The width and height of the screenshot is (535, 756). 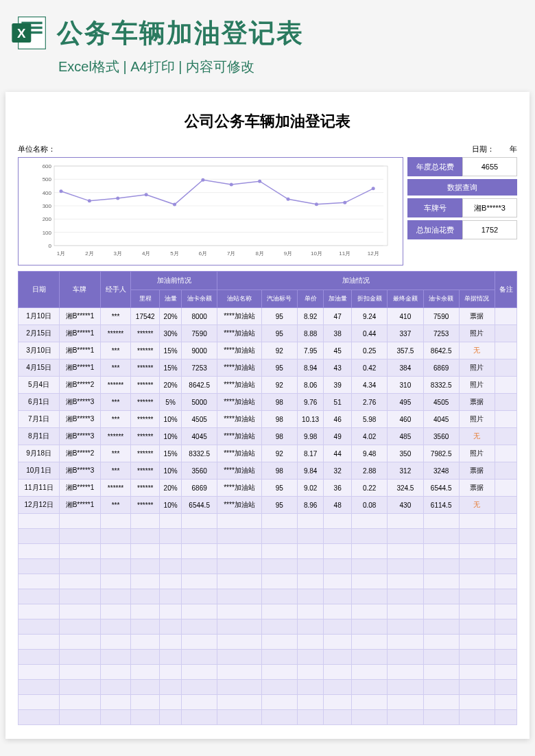 What do you see at coordinates (47, 180) in the screenshot?
I see `svg-text: 500` at bounding box center [47, 180].